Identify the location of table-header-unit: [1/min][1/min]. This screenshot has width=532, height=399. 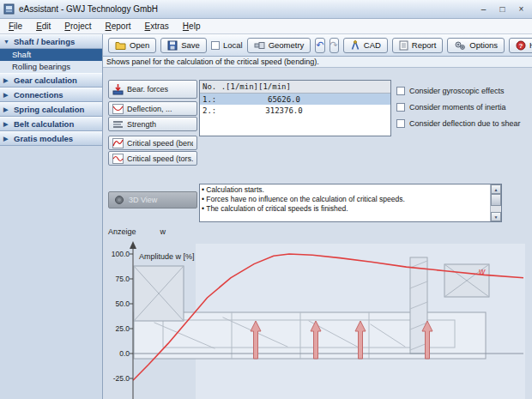
(258, 87).